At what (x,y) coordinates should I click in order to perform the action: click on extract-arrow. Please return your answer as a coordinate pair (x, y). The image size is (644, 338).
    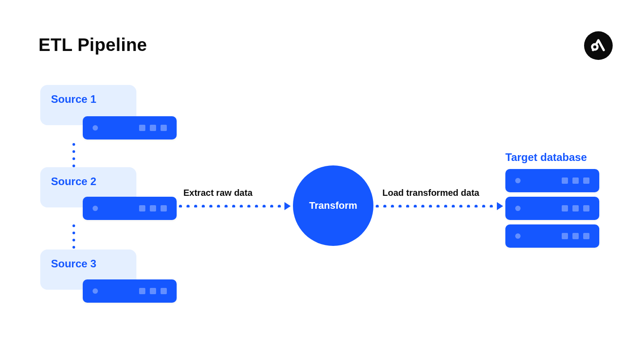
    Looking at the image, I should click on (235, 206).